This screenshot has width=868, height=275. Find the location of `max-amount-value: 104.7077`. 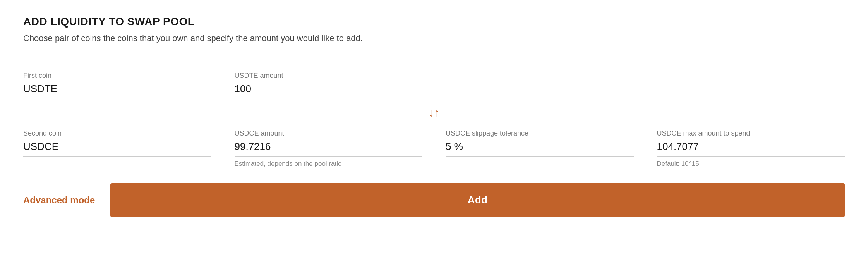

max-amount-value: 104.7077 is located at coordinates (751, 149).